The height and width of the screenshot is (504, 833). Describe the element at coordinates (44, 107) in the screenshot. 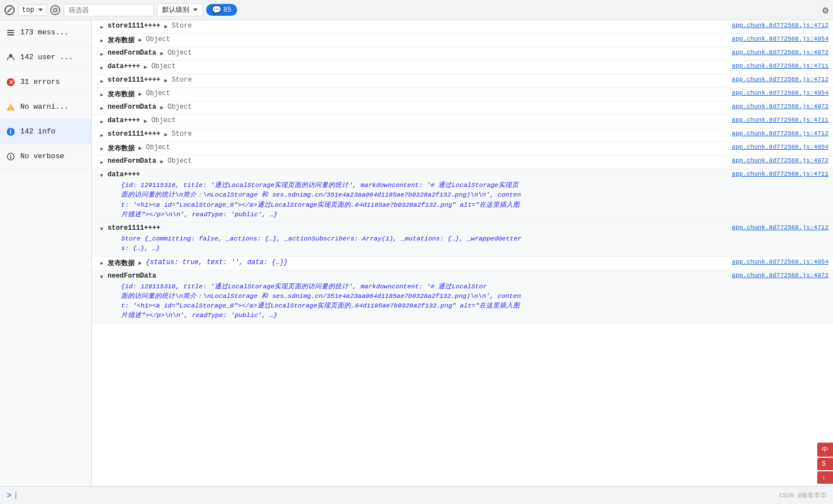

I see `sidebar-item-label: No warni...` at that location.